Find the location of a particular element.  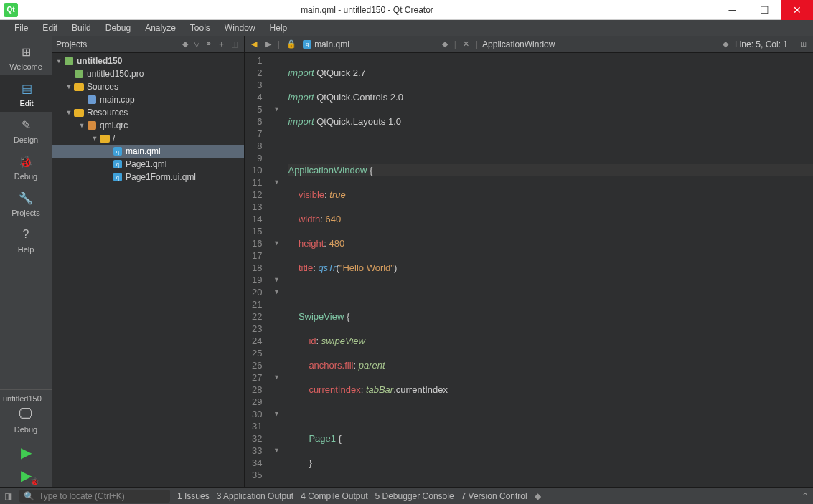

output-debugger: 5 Debugger Console is located at coordinates (415, 496).